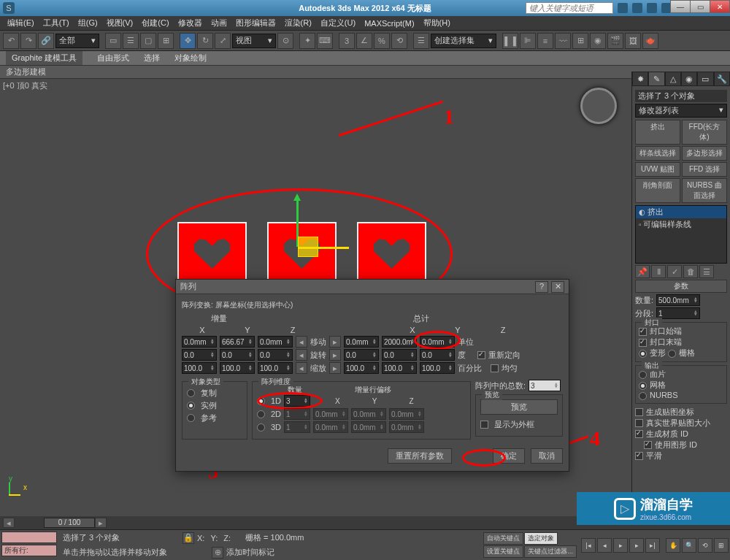  I want to click on btn-chamfer: 削角剖面, so click(658, 191).